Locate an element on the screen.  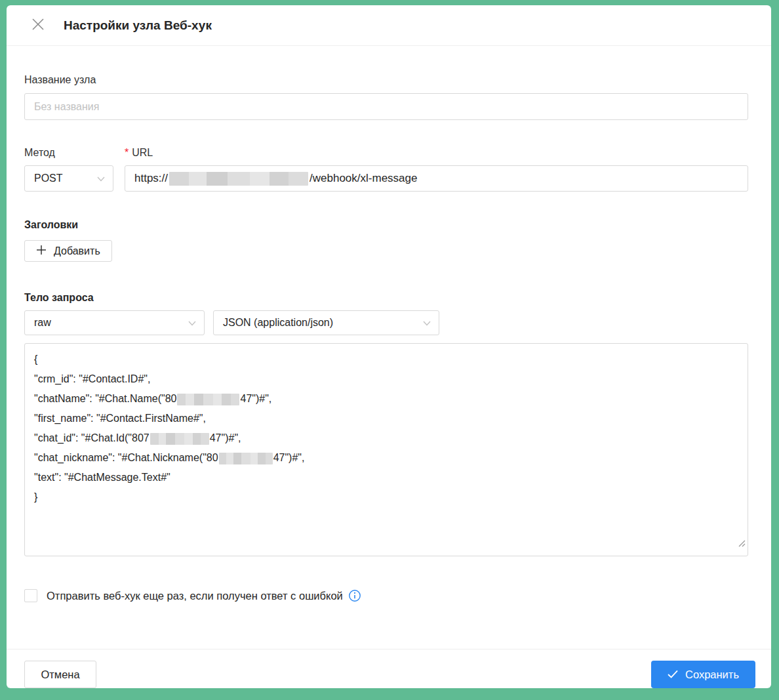
headers-label: Заголовки is located at coordinates (386, 225).